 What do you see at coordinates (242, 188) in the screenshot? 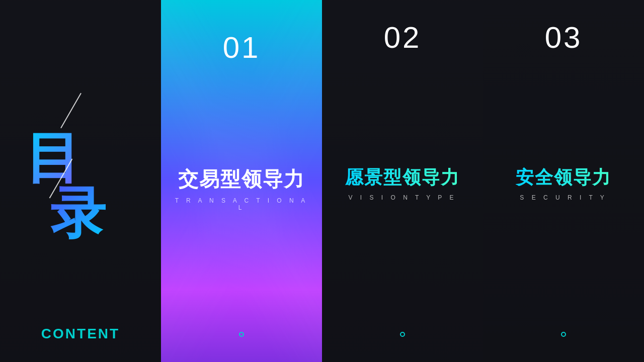
I see `panel-01-middle: 交易型领导力 T R A N S A C T I O N A L` at bounding box center [242, 188].